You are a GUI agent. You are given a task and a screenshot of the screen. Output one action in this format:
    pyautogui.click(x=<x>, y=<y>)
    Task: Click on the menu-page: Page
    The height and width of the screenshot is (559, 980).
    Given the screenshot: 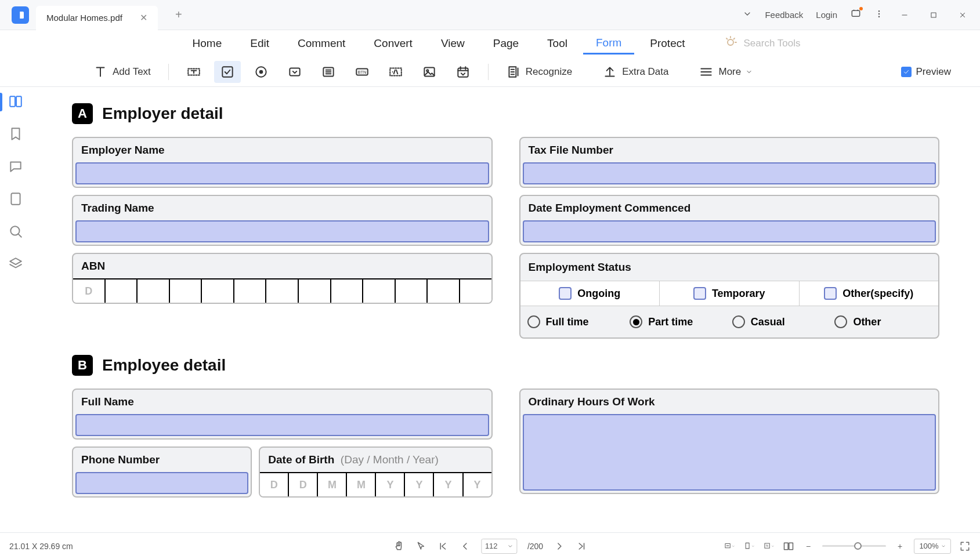 What is the action you would take?
    pyautogui.click(x=506, y=43)
    